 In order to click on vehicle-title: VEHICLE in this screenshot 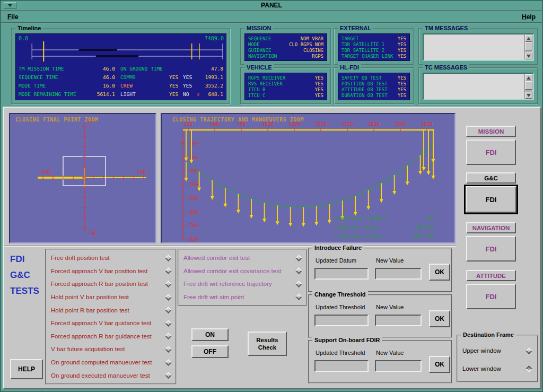, I will do `click(259, 67)`.